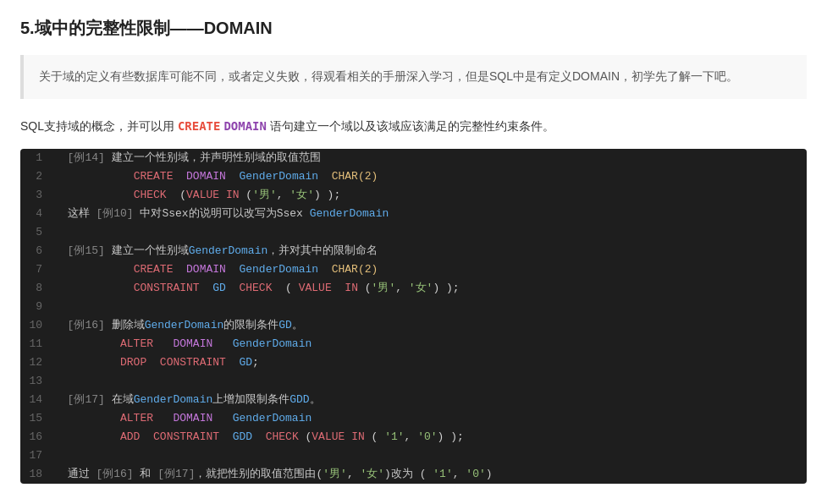 The image size is (827, 504). What do you see at coordinates (430, 288) in the screenshot?
I see `line-content-8: CONSTRAINT GD CHECK ( VALUE IN ('男', '女'…` at bounding box center [430, 288].